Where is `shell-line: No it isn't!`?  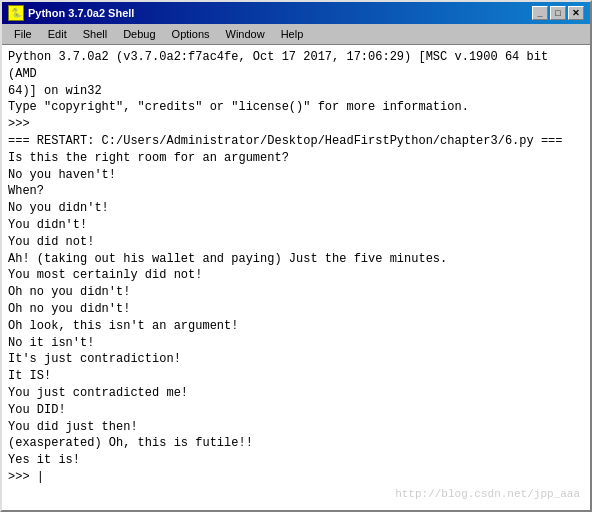
shell-line: No it isn't! is located at coordinates (296, 344).